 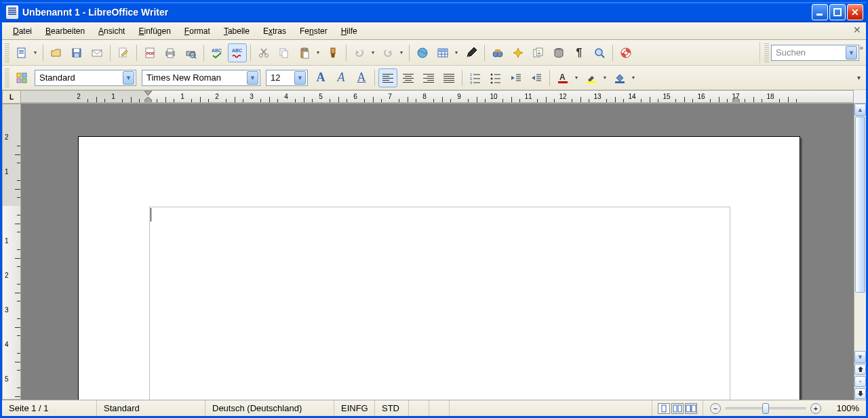 What do you see at coordinates (56, 53) in the screenshot?
I see `open-button` at bounding box center [56, 53].